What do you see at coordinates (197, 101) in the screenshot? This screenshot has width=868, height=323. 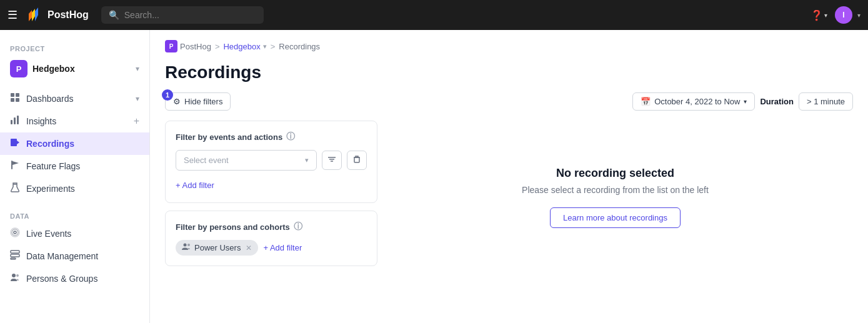 I see `hide-filters-button: 1 ⚙ Hide filters` at bounding box center [197, 101].